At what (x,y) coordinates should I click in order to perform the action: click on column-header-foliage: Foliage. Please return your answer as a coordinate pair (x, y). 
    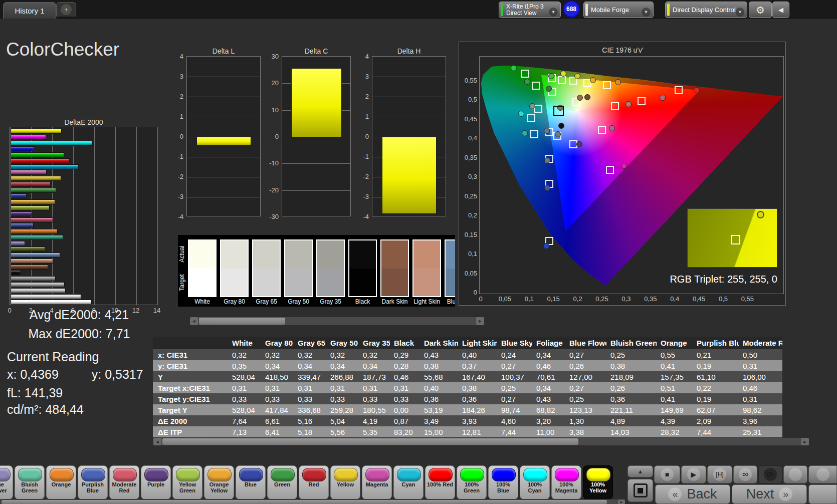
    Looking at the image, I should click on (549, 343).